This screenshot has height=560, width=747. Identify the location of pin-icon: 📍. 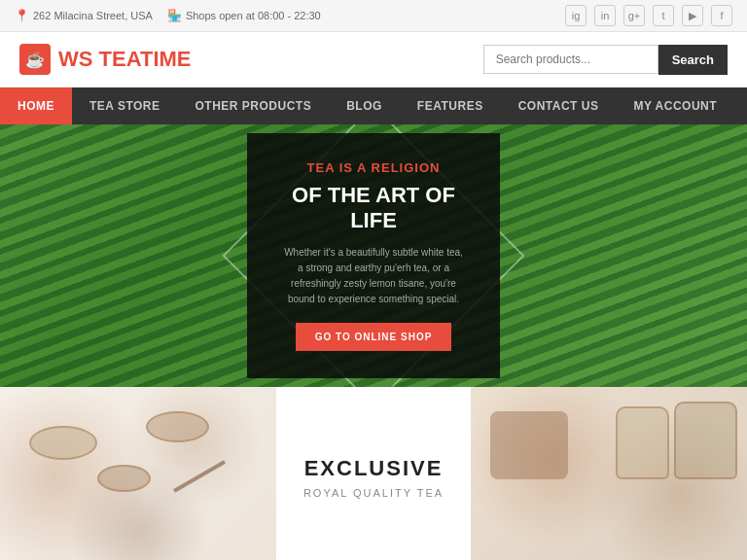
(21, 16).